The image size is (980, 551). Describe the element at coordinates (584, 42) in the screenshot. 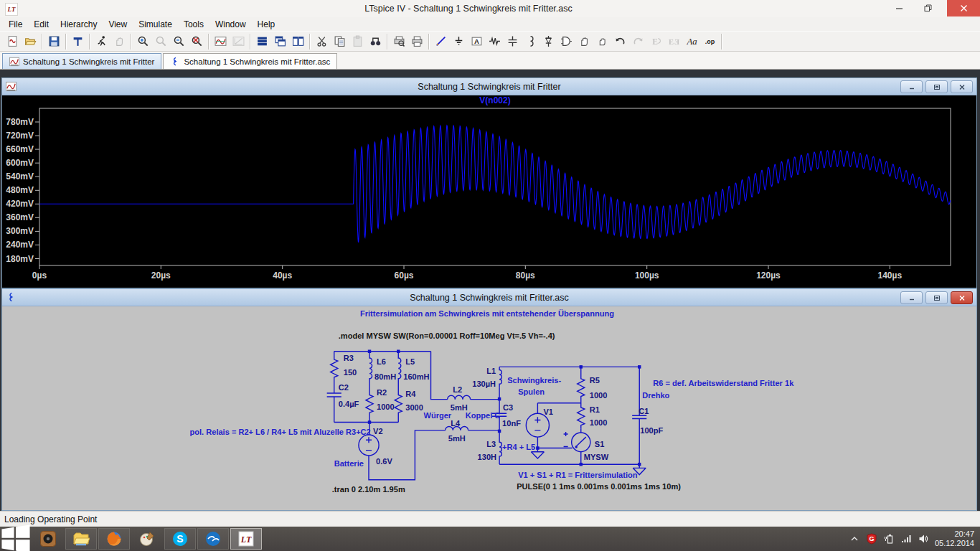

I see `move-button` at that location.